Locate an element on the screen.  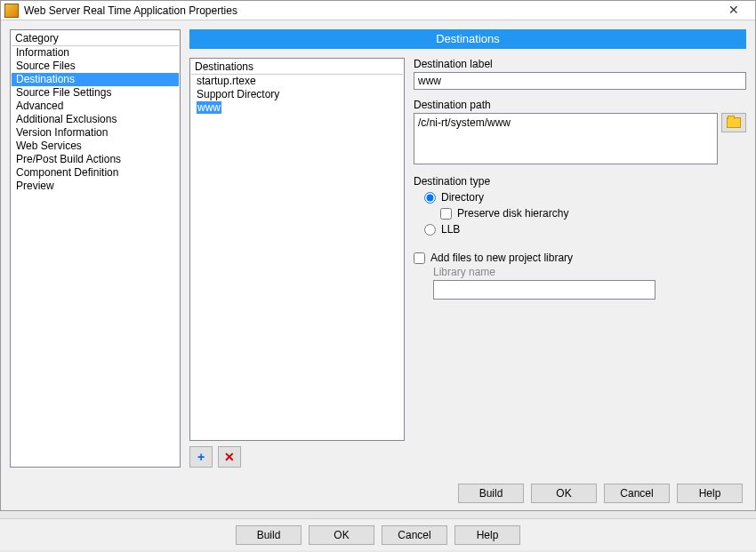
radio-llb-label: LLB is located at coordinates (450, 229).